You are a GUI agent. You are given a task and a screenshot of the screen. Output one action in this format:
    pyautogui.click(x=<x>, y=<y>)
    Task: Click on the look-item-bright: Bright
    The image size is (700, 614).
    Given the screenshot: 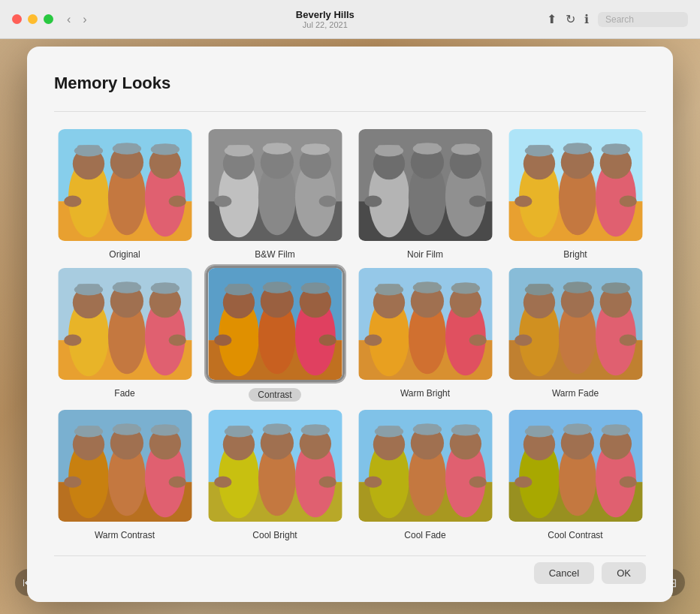 What is the action you would take?
    pyautogui.click(x=575, y=194)
    